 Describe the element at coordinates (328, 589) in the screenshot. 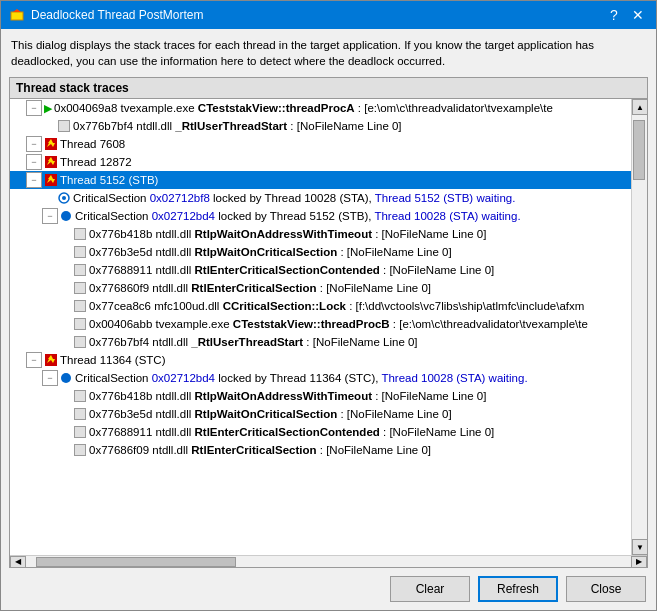

I see `footer: Clear Refresh Close` at that location.